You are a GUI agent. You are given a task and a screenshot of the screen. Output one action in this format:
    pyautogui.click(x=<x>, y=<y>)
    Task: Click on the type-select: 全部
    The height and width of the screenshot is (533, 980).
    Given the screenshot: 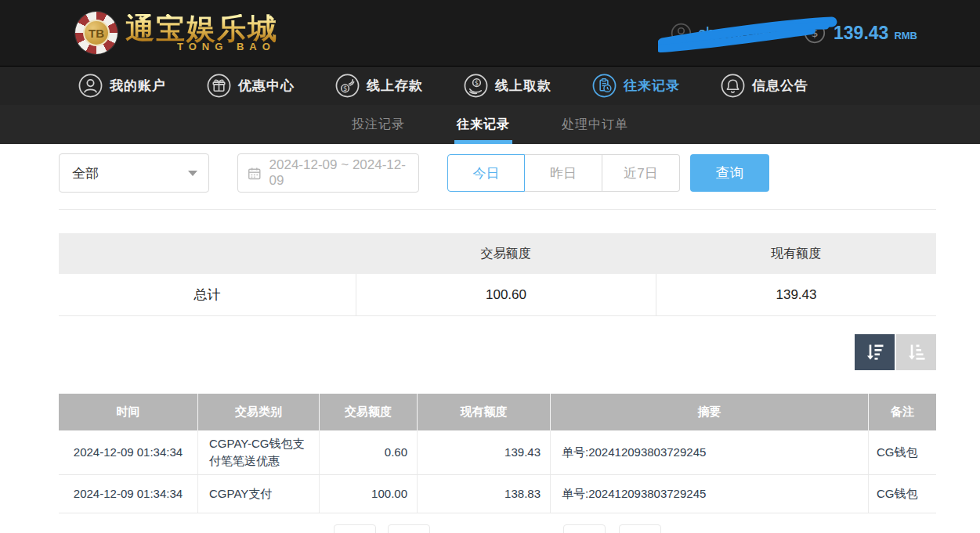 What is the action you would take?
    pyautogui.click(x=134, y=173)
    